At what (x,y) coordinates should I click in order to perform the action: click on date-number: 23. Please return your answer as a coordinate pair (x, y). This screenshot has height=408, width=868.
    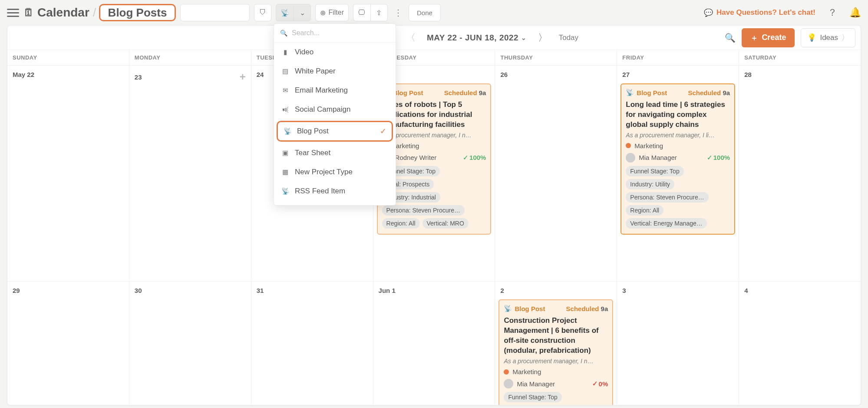
    Looking at the image, I should click on (138, 77).